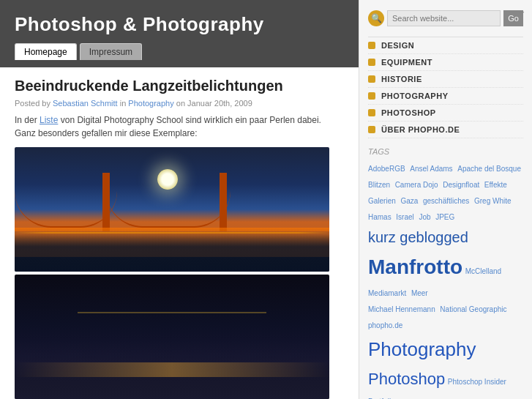 Image resolution: width=532 pixels, height=399 pixels. I want to click on tag-photography: Photography, so click(422, 349).